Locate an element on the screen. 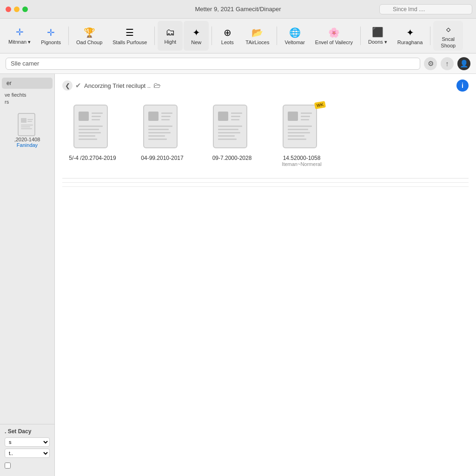 Image resolution: width=476 pixels, height=476 pixels. toolbar-label-doons: Doons ▾ is located at coordinates (377, 42).